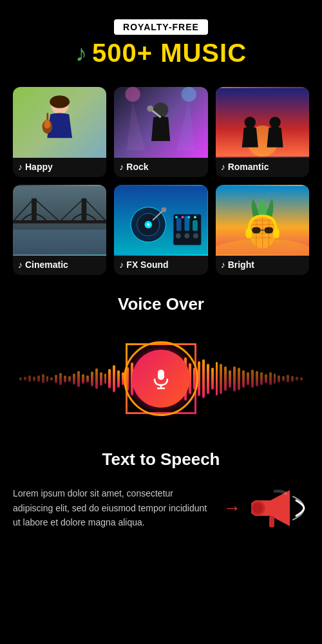 The width and height of the screenshot is (322, 644). What do you see at coordinates (161, 379) in the screenshot?
I see `mic-button` at bounding box center [161, 379].